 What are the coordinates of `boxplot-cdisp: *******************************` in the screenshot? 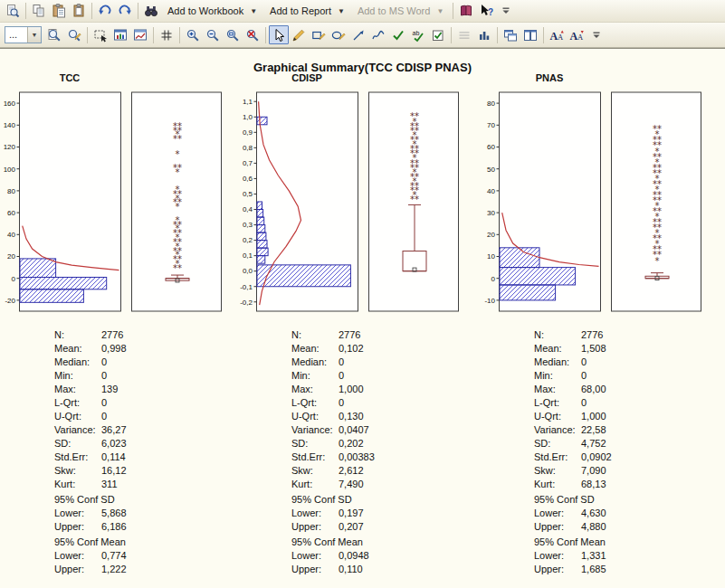 It's located at (414, 202).